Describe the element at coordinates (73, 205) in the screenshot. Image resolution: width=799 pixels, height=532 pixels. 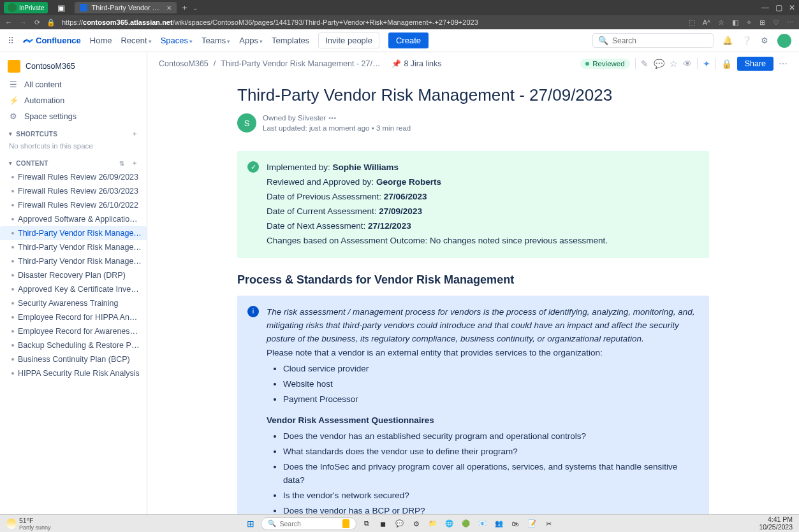
I see `tree-item: Firewall Rules Review 26/10/2022` at that location.